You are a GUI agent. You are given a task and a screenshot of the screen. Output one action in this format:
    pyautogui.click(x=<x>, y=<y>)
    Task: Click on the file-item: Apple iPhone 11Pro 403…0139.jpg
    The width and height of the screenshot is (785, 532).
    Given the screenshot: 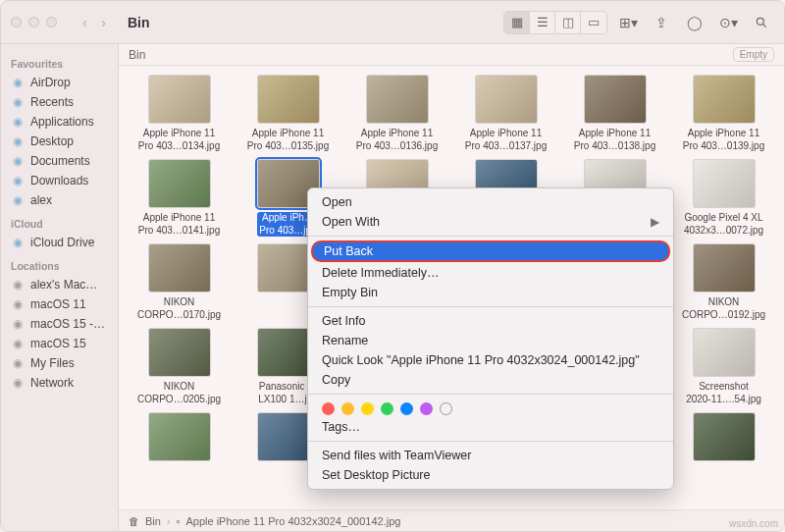 What is the action you would take?
    pyautogui.click(x=724, y=114)
    